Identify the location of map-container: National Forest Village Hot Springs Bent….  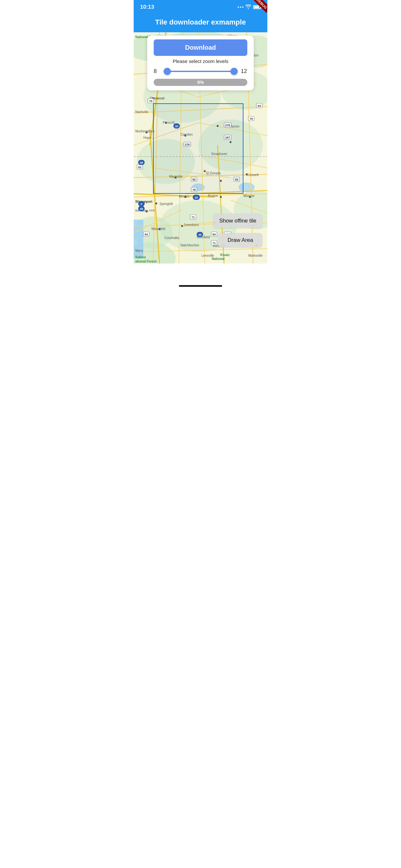
(201, 148).